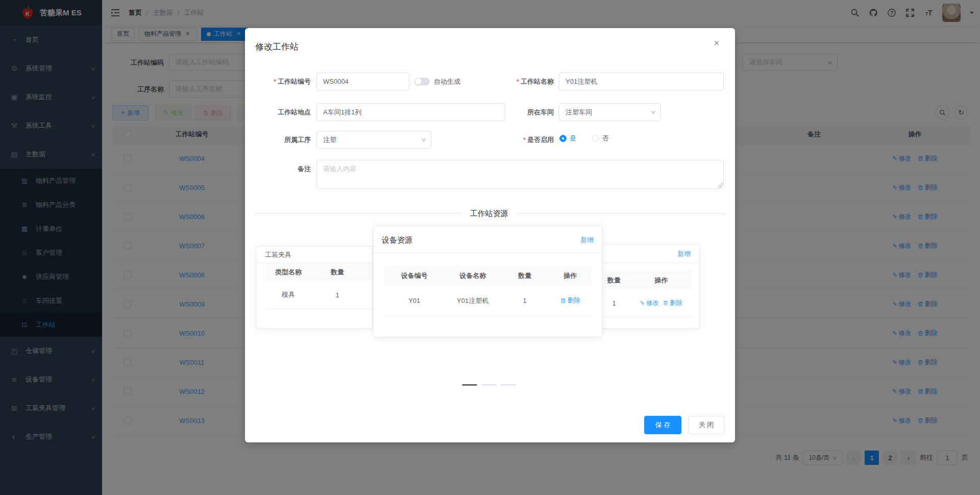 Image resolution: width=980 pixels, height=495 pixels. Describe the element at coordinates (642, 303) in the screenshot. I see `edit-icon: ✎` at that location.